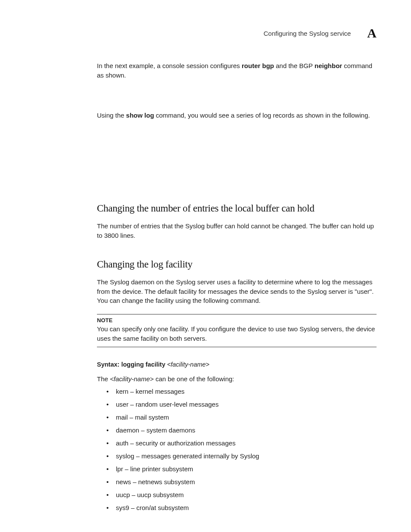 Image resolution: width=411 pixels, height=532 pixels. What do you see at coordinates (294, 65) in the screenshot?
I see `text: and the BGP` at bounding box center [294, 65].